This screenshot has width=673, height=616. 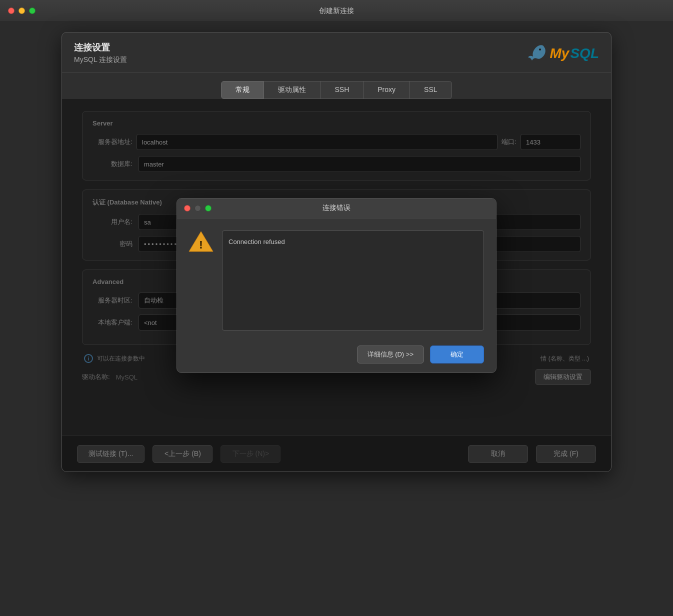 What do you see at coordinates (100, 48) in the screenshot?
I see `conn-settings-title: 连接设置` at bounding box center [100, 48].